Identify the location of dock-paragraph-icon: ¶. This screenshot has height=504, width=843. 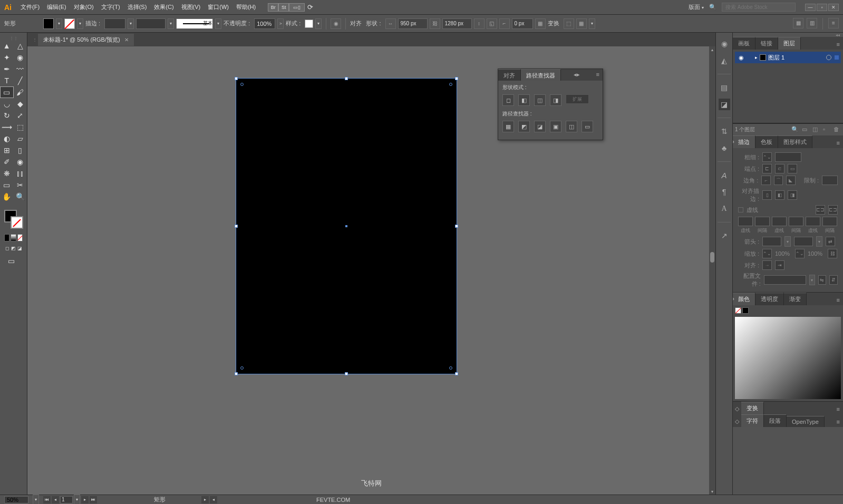
(724, 192).